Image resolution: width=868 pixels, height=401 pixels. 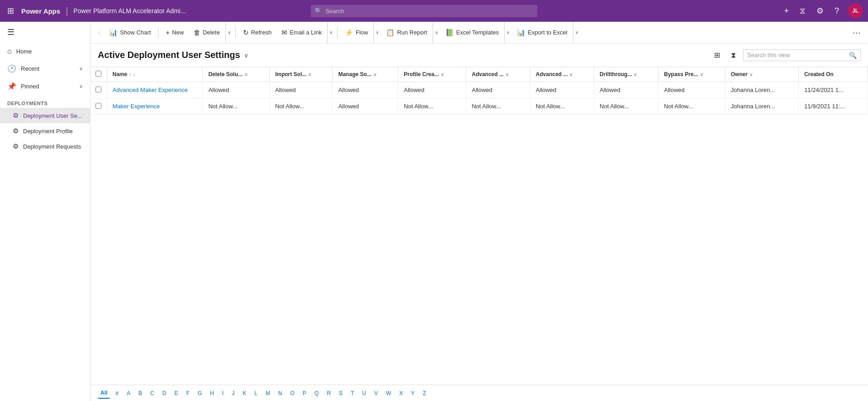 I want to click on sidebar-item-pinned: 📌 Pinned ∨, so click(x=45, y=86).